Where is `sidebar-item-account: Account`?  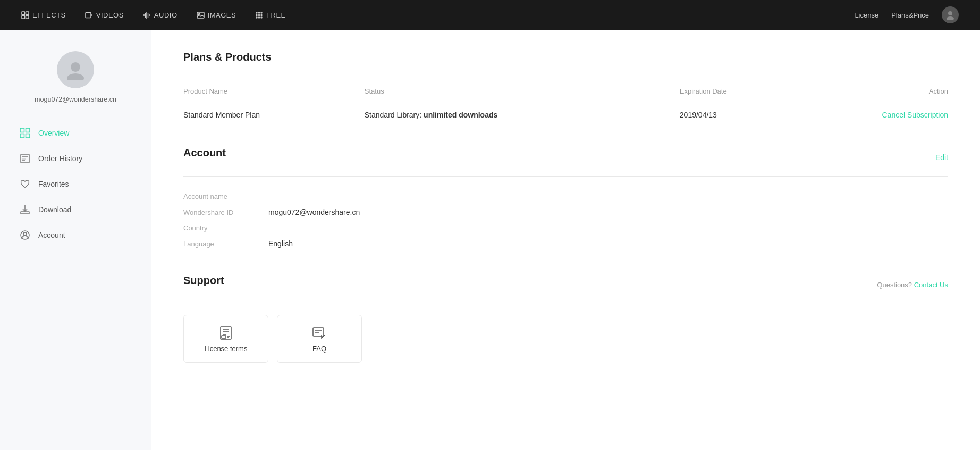
sidebar-item-account: Account is located at coordinates (75, 235).